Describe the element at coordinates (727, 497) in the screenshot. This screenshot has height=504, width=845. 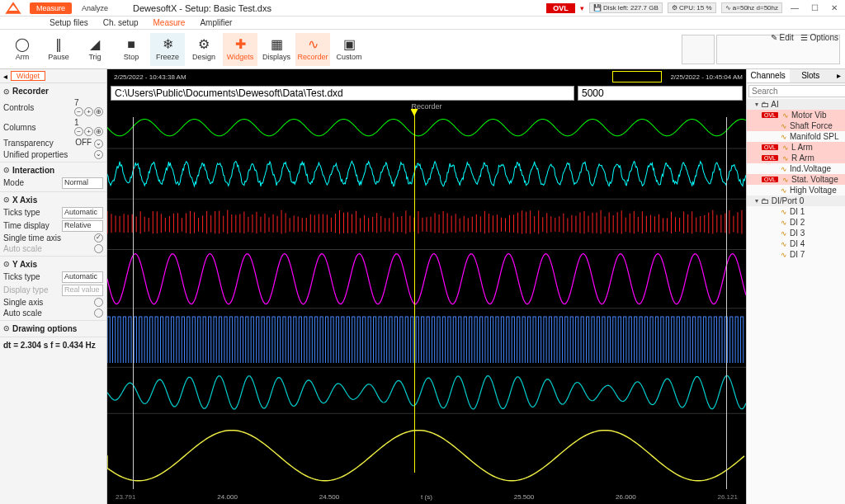
I see `x-end: 26.121` at that location.